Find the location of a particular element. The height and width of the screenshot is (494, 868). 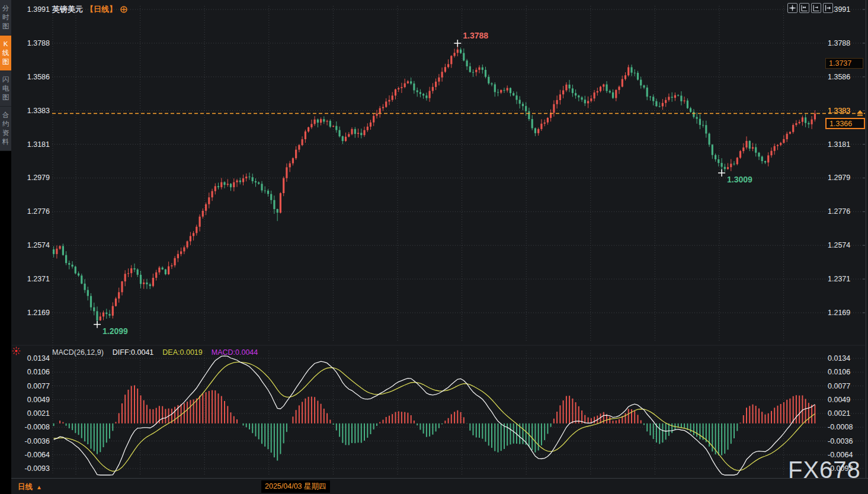

macd-settings-icon is located at coordinates (17, 352).